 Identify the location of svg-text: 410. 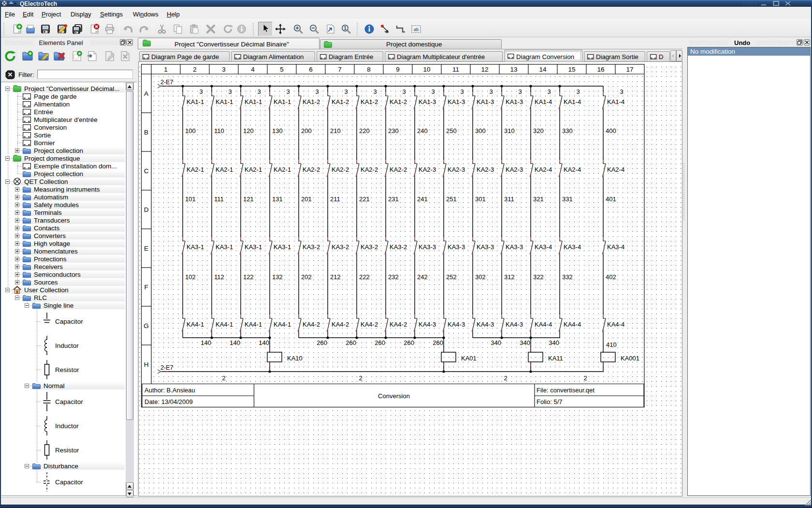
(611, 344).